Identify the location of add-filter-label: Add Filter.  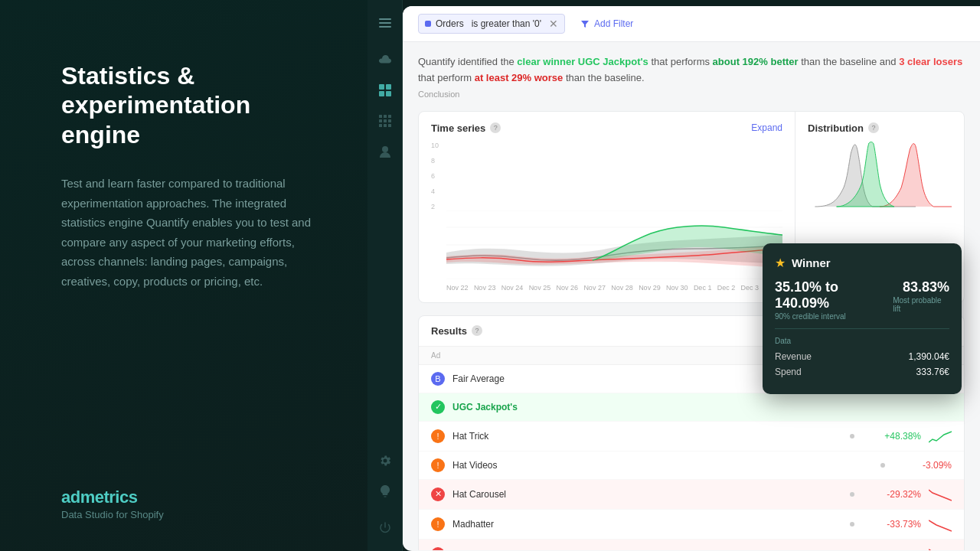
(614, 24).